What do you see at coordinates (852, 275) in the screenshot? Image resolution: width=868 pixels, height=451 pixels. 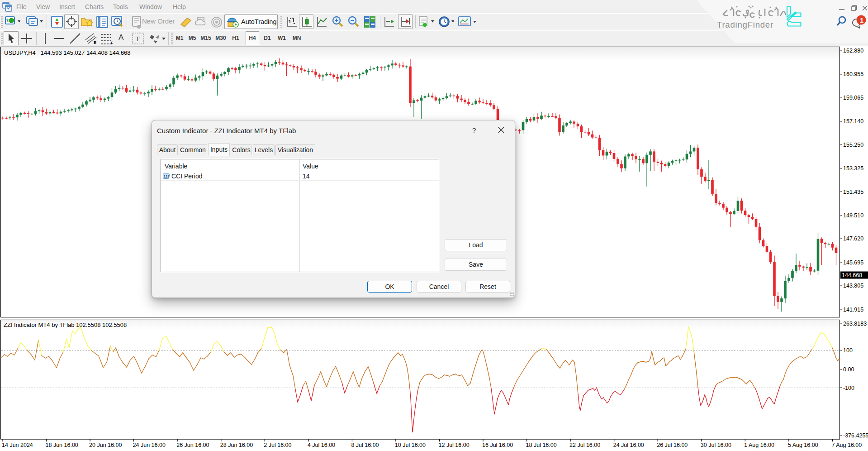 I see `svg-text: 144.668` at bounding box center [852, 275].